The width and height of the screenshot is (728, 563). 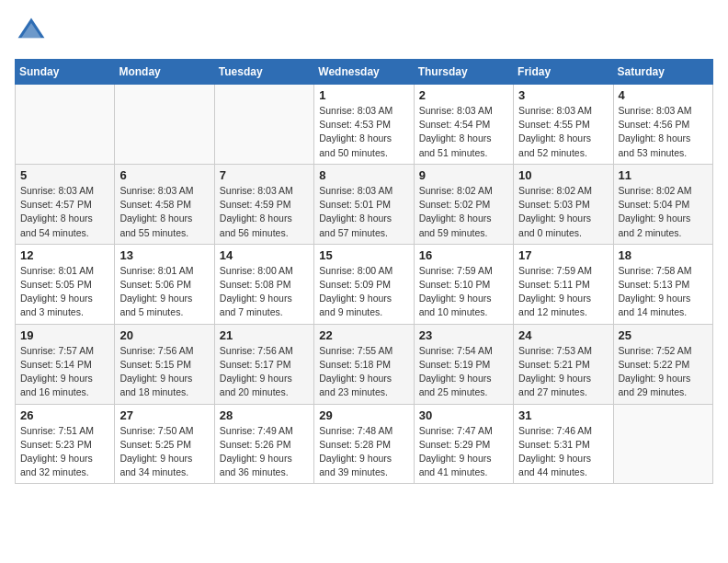 I want to click on day-number: 21, so click(x=265, y=335).